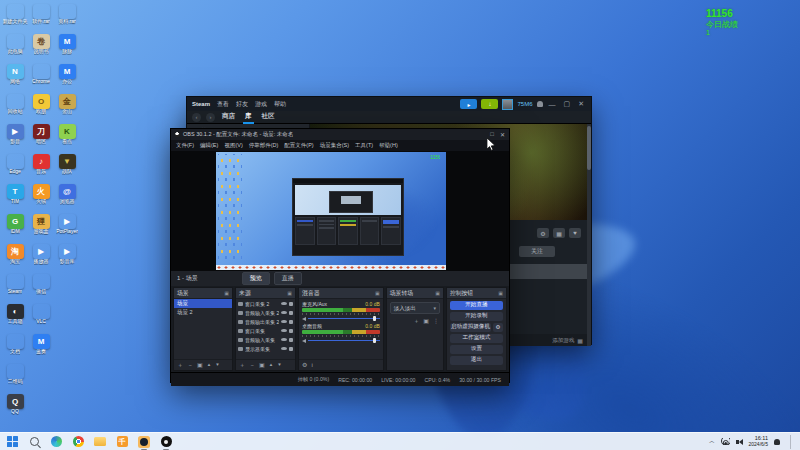  Describe the element at coordinates (266, 340) in the screenshot. I see `source-row: 音频输入采集` at that location.